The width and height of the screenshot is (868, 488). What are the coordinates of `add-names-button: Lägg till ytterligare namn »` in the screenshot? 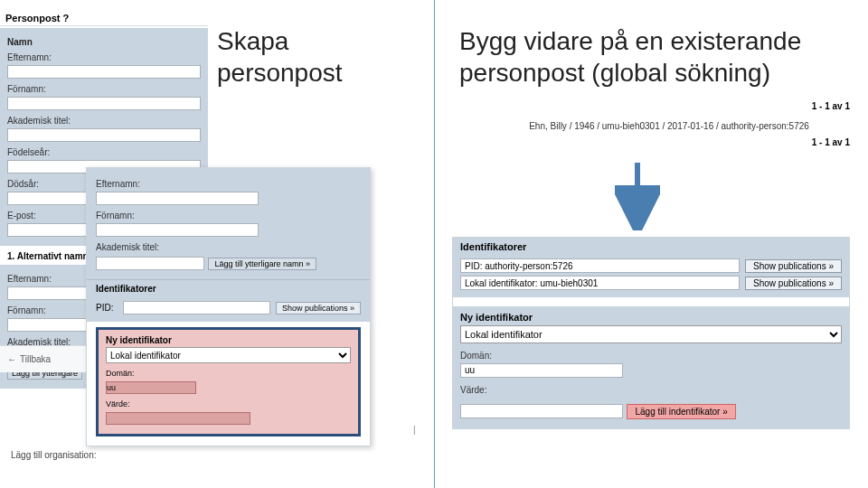 It's located at (262, 264).